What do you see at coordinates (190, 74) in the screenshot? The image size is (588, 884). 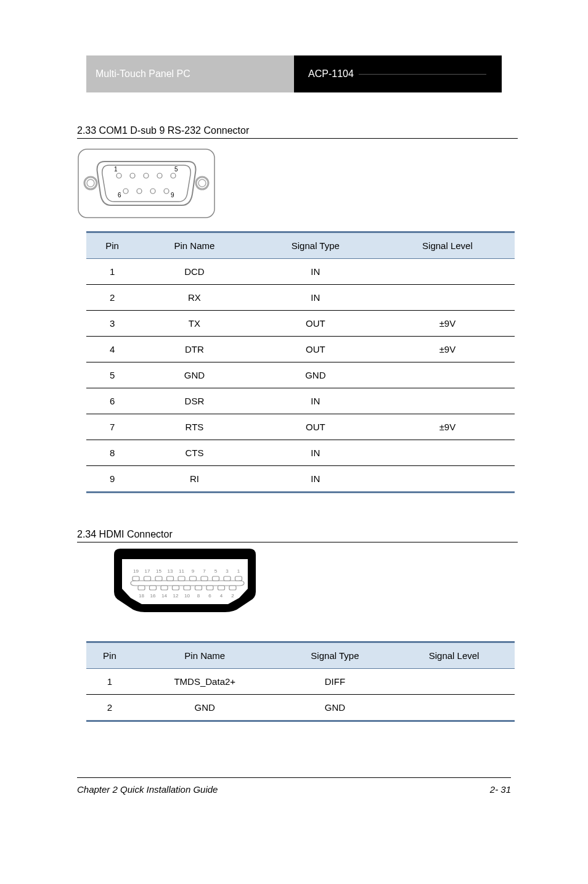 I see `header-left: Multi-Touch Panel PC` at bounding box center [190, 74].